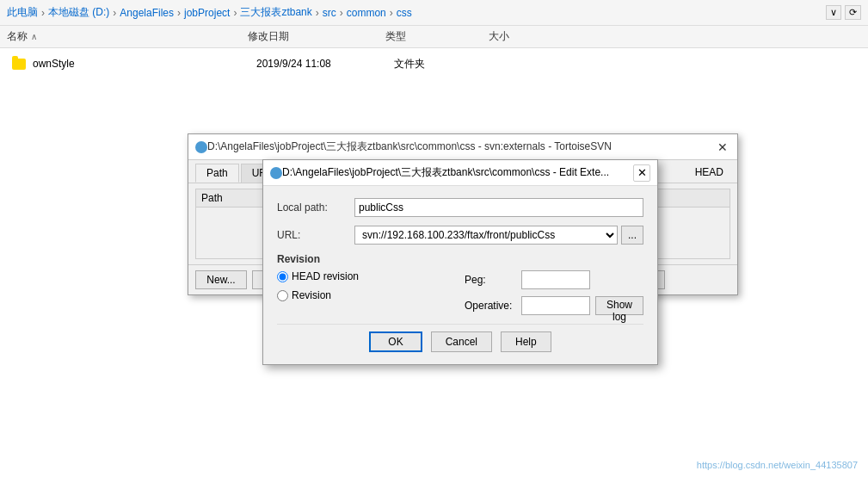 This screenshot has width=868, height=477. What do you see at coordinates (311, 295) in the screenshot?
I see `revision-label: Revision` at bounding box center [311, 295].